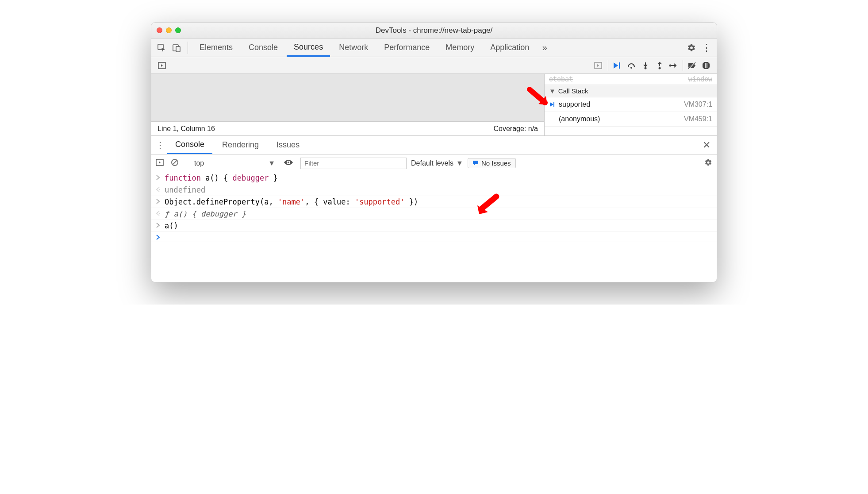 The height and width of the screenshot is (494, 868). I want to click on console-row: undefined, so click(434, 190).